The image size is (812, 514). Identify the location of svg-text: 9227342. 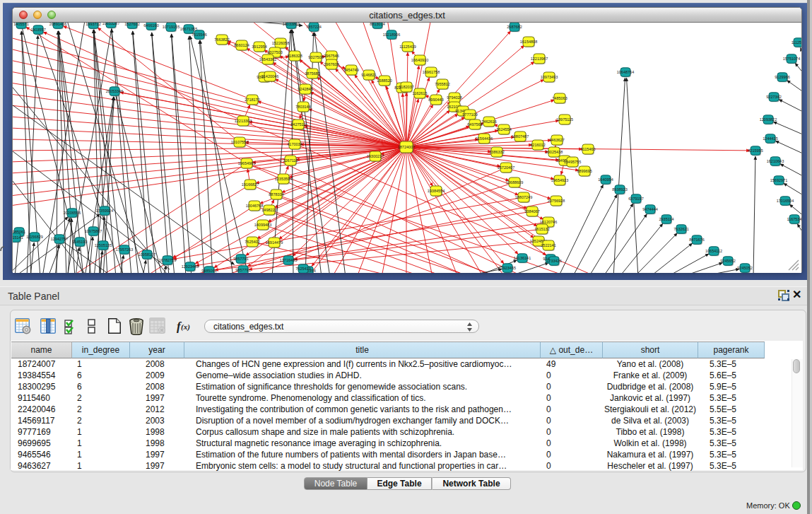
(773, 97).